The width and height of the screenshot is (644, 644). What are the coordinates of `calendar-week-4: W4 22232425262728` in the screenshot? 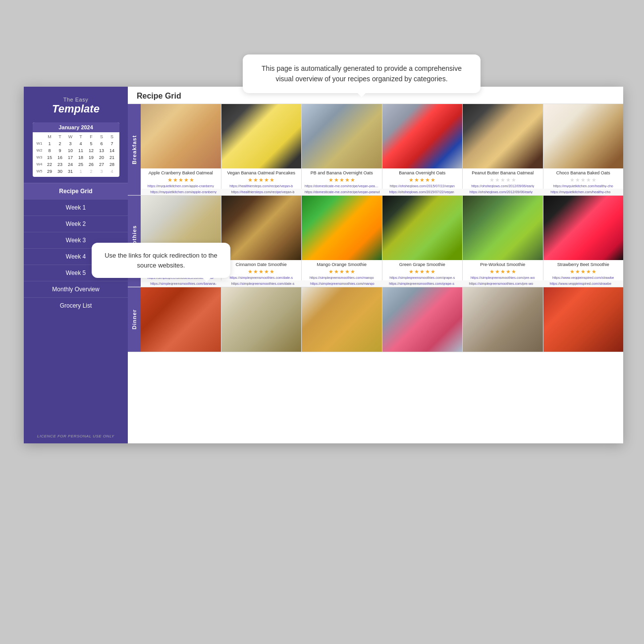 It's located at (76, 164).